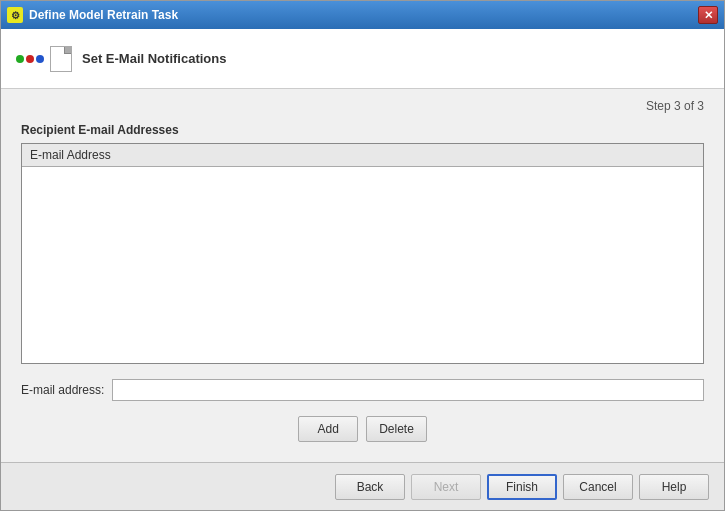 This screenshot has height=511, width=725. I want to click on dot-green-icon, so click(20, 59).